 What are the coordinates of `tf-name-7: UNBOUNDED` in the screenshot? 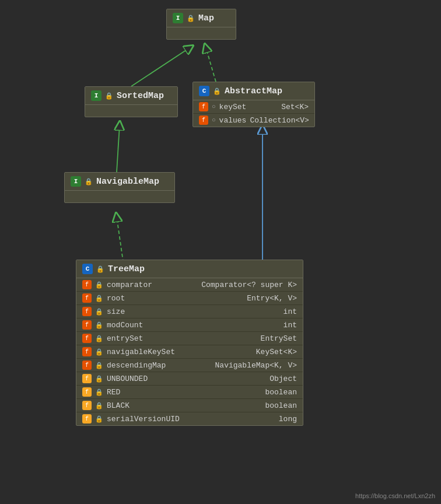 It's located at (127, 379).